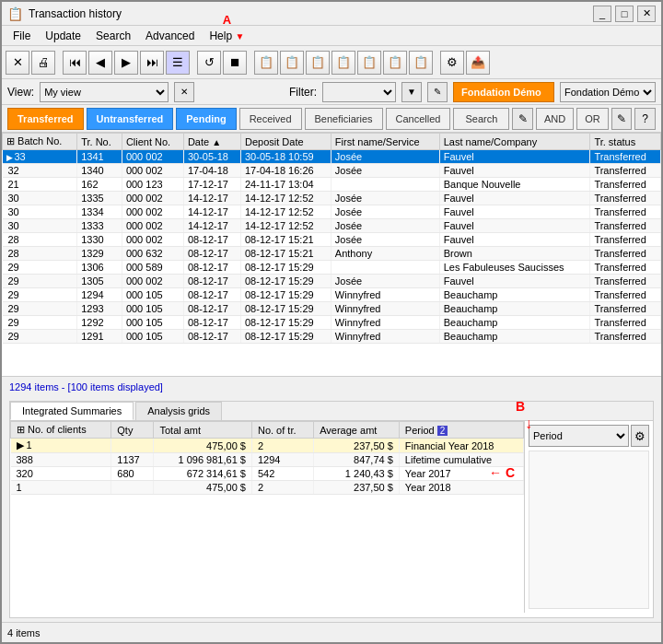 This screenshot has height=644, width=663. I want to click on sum-cell-period: Financial Year 2018, so click(460, 446).